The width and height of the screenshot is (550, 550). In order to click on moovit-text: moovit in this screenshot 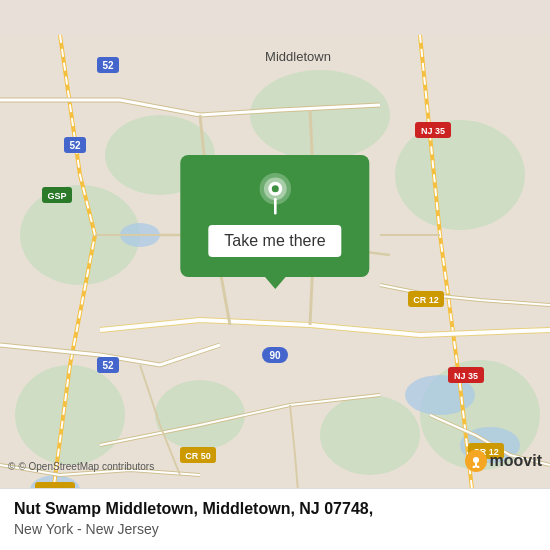, I will do `click(516, 461)`.